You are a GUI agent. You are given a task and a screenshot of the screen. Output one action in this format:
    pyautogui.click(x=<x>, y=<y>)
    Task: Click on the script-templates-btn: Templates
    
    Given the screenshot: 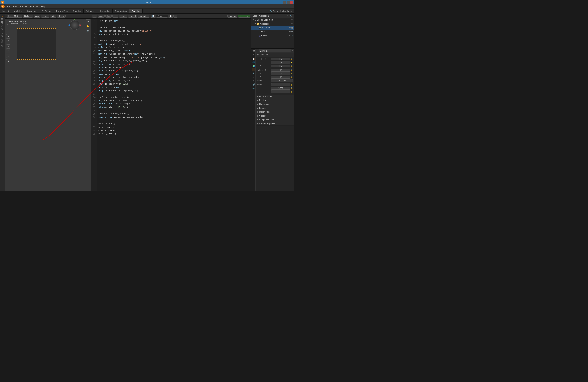 What is the action you would take?
    pyautogui.click(x=144, y=16)
    